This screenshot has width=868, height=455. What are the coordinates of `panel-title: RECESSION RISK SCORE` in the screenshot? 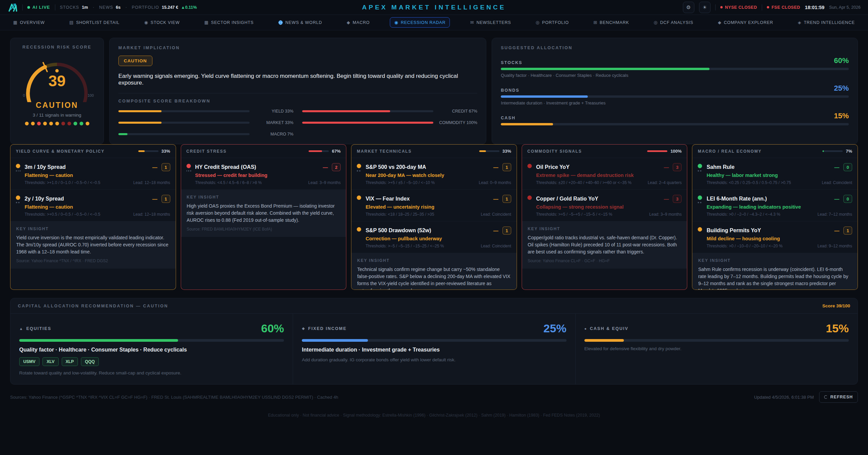 It's located at (57, 47).